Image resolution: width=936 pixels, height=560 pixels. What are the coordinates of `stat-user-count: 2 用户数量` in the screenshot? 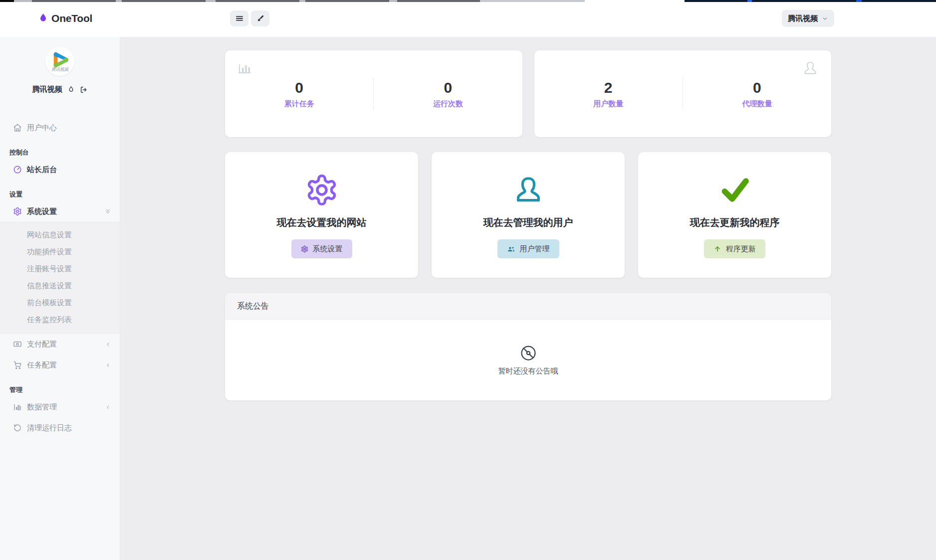 It's located at (609, 94).